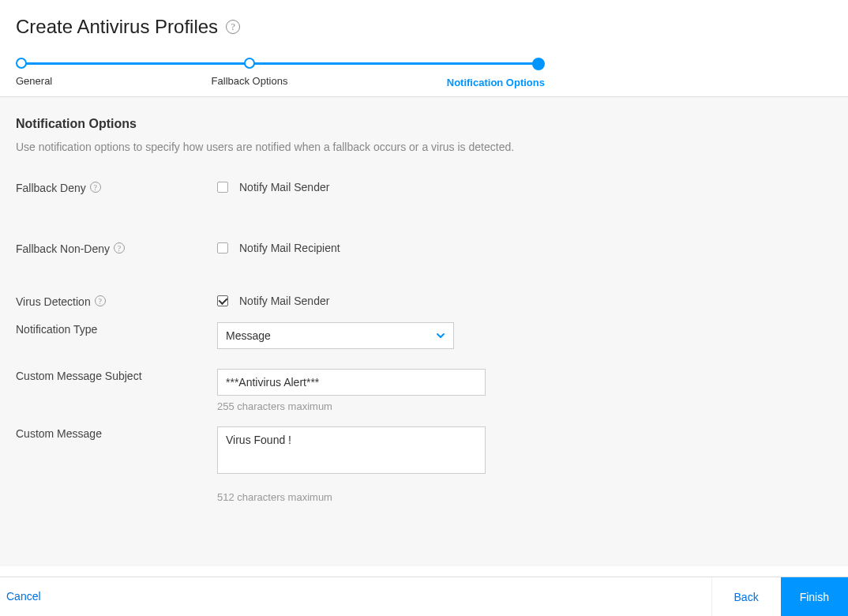 The width and height of the screenshot is (848, 616). Describe the element at coordinates (290, 248) in the screenshot. I see `checkbox-label: Notify Mail Recipient` at that location.